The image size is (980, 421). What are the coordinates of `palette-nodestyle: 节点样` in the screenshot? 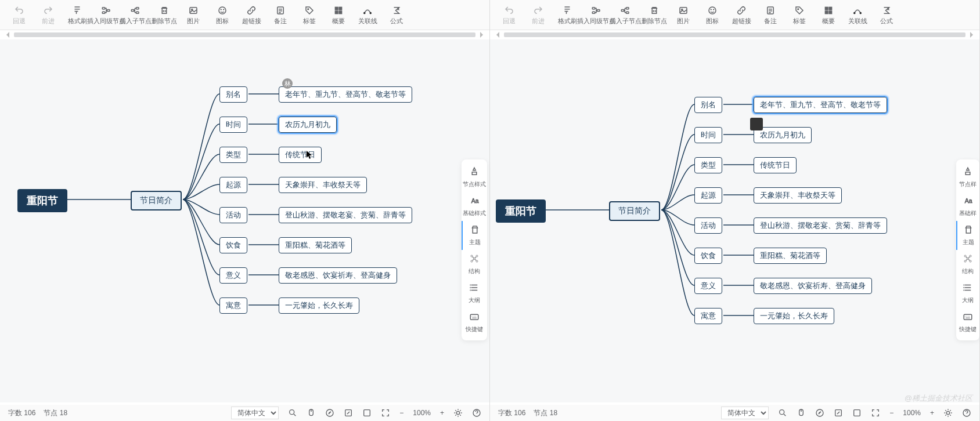 It's located at (968, 177).